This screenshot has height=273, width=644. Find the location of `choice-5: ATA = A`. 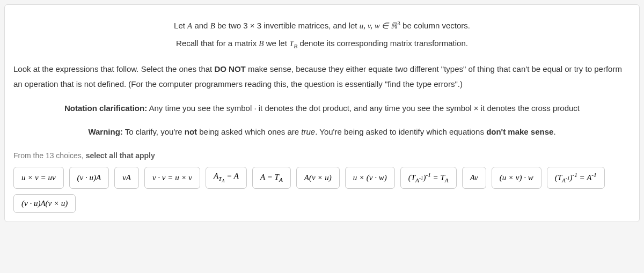

choice-5: ATA = A is located at coordinates (226, 178).